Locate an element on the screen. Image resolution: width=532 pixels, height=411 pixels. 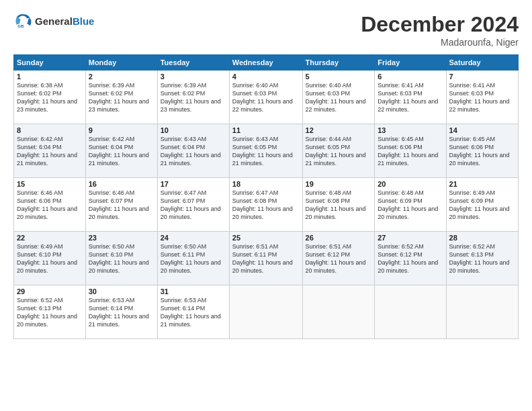
week-row-1: 1 Sunrise: 6:38 AMSunset: 6:02 PMDayligh… is located at coordinates (266, 97).